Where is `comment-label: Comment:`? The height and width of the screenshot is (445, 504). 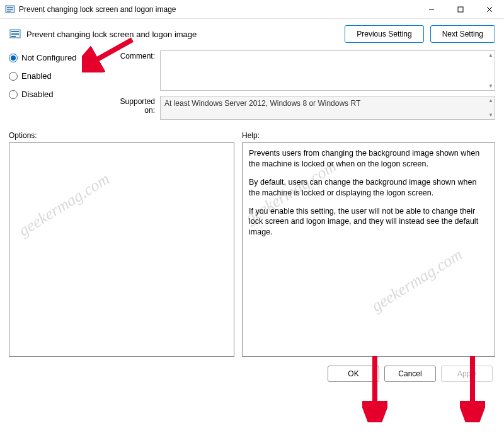 comment-label: Comment: is located at coordinates (135, 55).